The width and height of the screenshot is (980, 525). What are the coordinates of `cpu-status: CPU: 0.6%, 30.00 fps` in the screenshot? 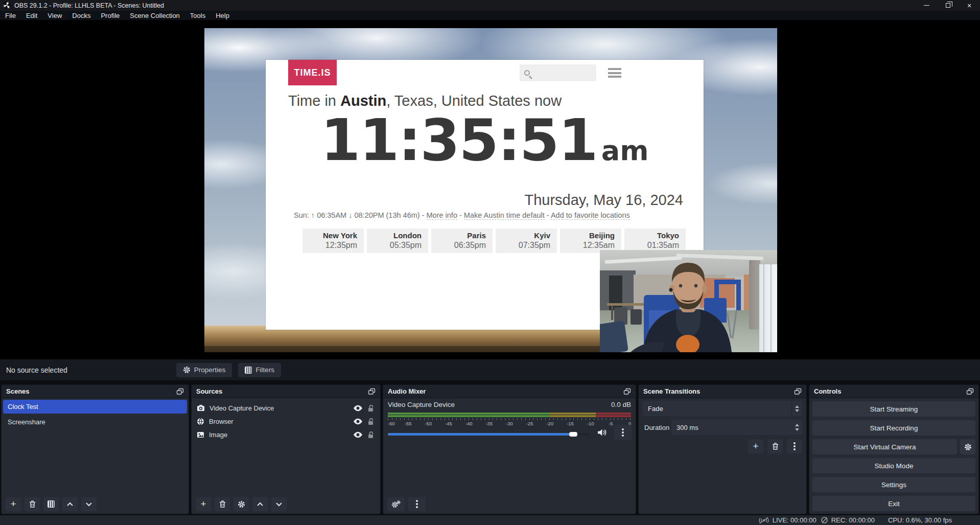 It's located at (920, 520).